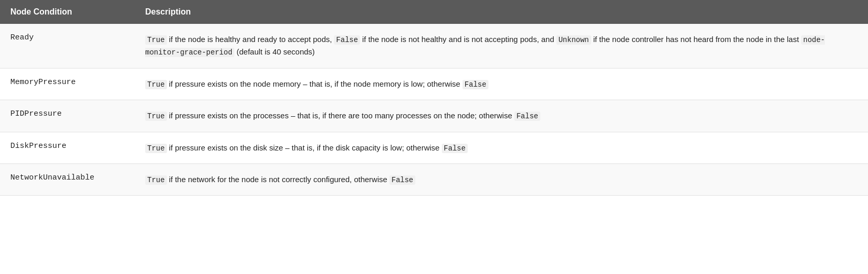  I want to click on description-text: (default is 40 seconds), so click(275, 52).